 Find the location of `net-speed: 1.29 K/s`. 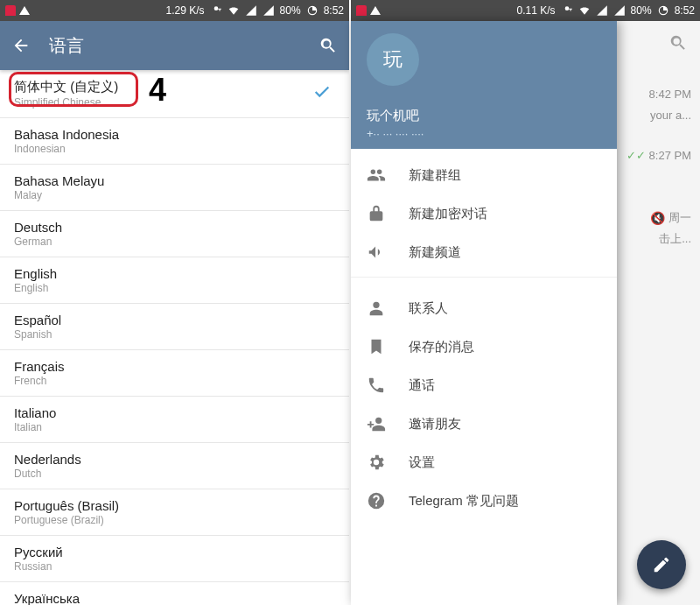

net-speed: 1.29 K/s is located at coordinates (186, 11).